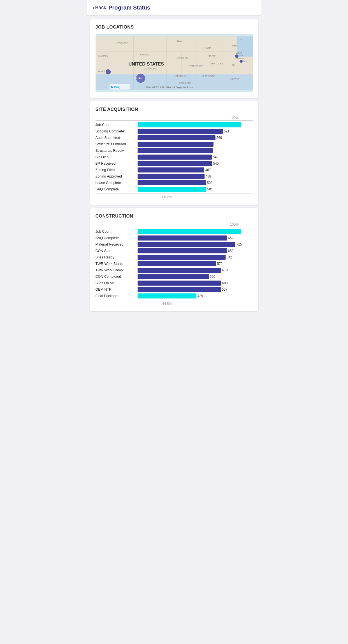 The height and width of the screenshot is (644, 348). Describe the element at coordinates (195, 257) in the screenshot. I see `chart-bar-area: 642` at that location.